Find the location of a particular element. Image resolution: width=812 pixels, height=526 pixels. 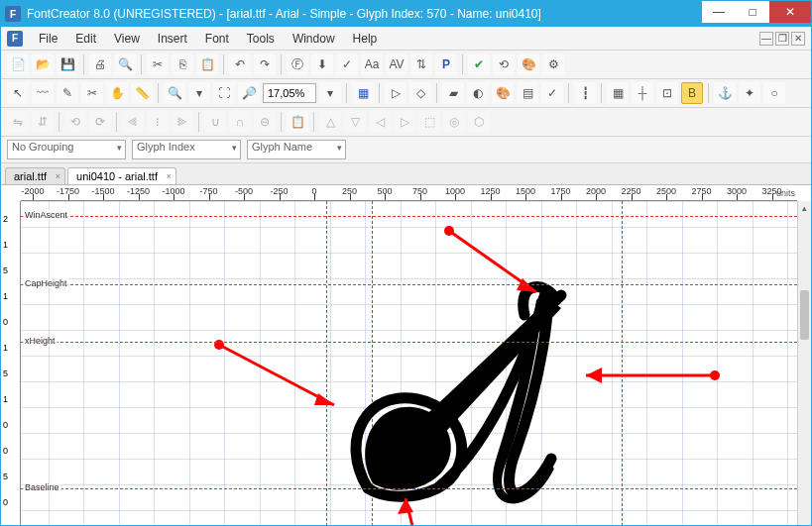

rotate-right-button: ⟳ is located at coordinates (100, 122).